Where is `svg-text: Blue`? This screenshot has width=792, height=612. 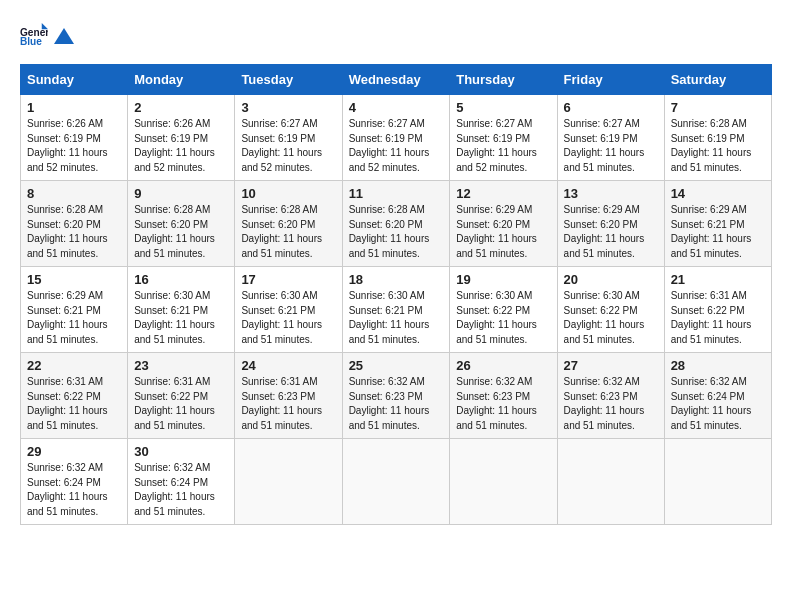 svg-text: Blue is located at coordinates (31, 42).